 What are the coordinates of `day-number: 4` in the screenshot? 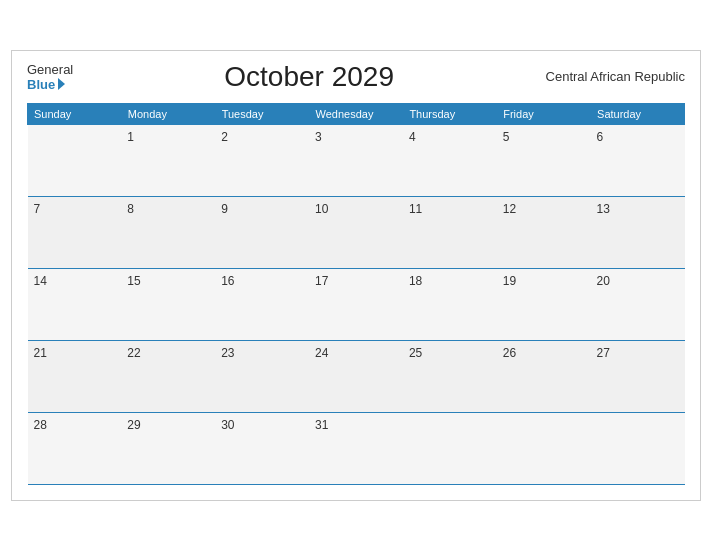 It's located at (412, 137).